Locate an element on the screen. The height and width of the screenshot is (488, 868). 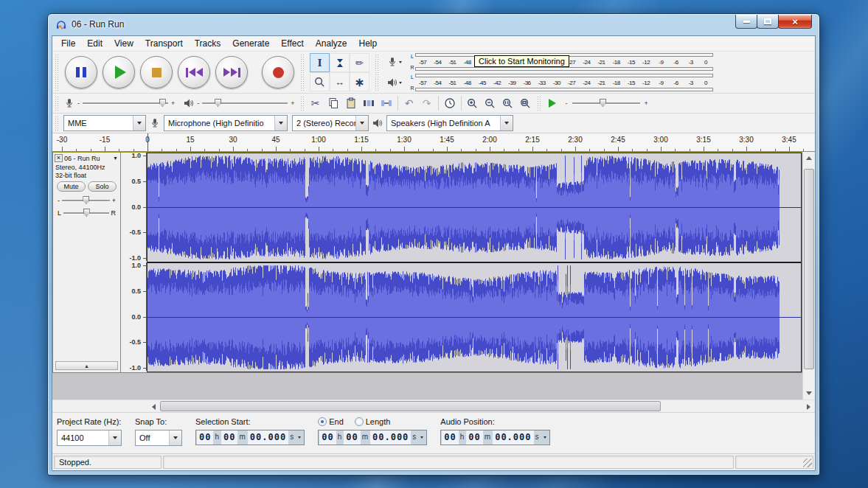
fit-selection-button is located at coordinates (508, 103).